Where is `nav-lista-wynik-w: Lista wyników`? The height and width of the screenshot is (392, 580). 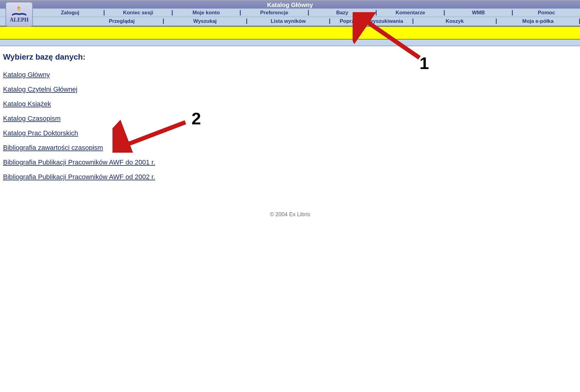
nav-lista-wynik-w: Lista wyników is located at coordinates (288, 21).